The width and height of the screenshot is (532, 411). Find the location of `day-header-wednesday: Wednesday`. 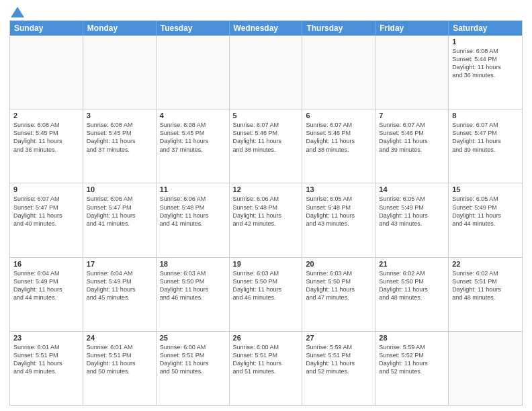

day-header-wednesday: Wednesday is located at coordinates (266, 28).